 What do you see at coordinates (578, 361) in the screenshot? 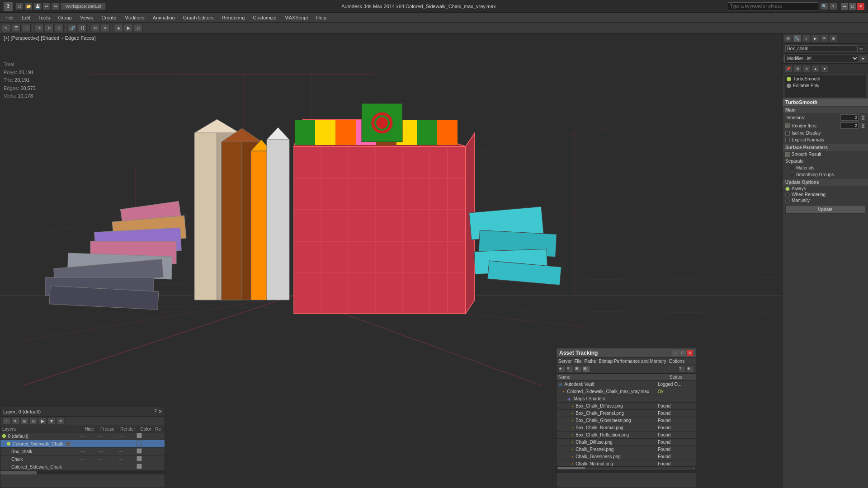
I see `asset-menu-file: File` at bounding box center [578, 361].